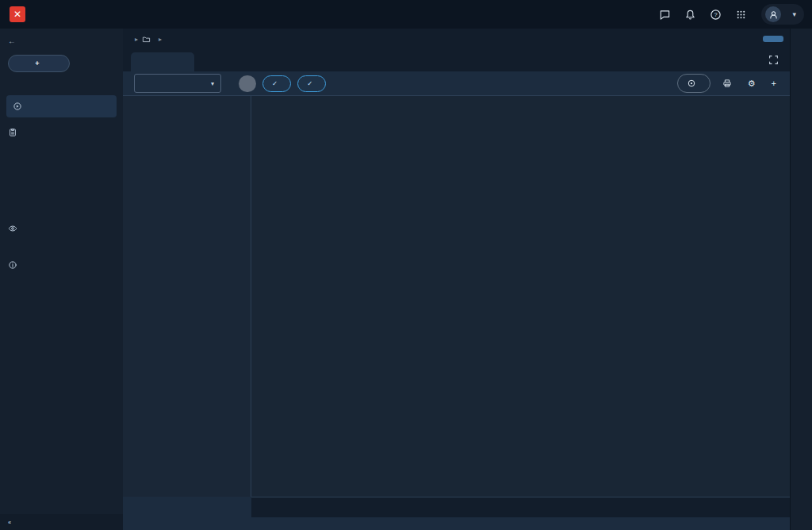 Image resolution: width=812 pixels, height=530 pixels. Describe the element at coordinates (665, 14) in the screenshot. I see `chat-icon` at that location.